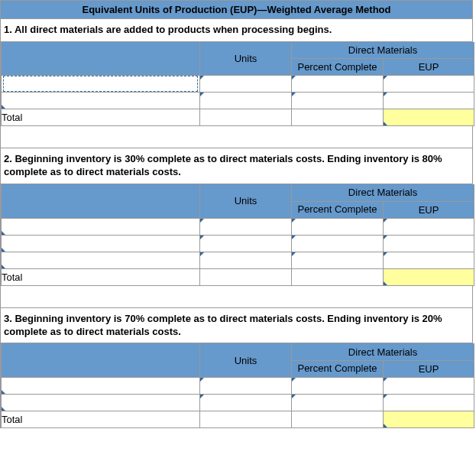  What do you see at coordinates (237, 31) in the screenshot?
I see `section-1-instruction: 1. All direct materials are added to pro…` at bounding box center [237, 31].